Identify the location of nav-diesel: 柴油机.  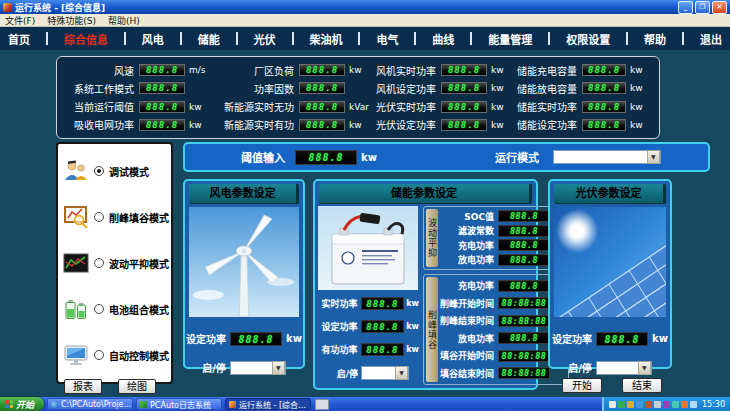
(326, 39).